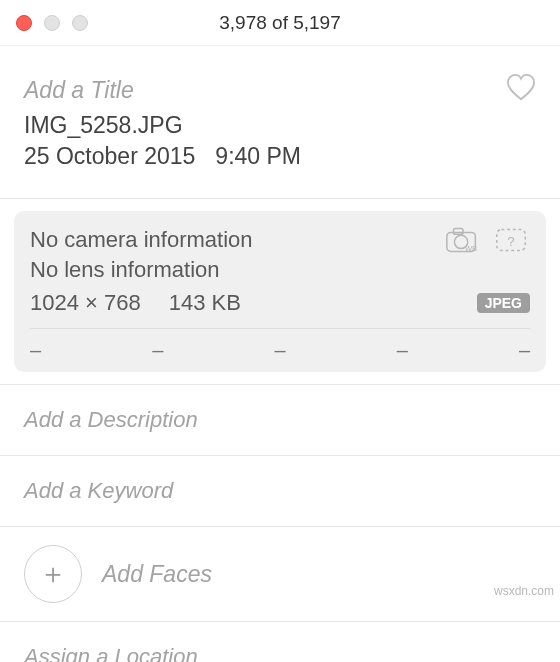  Describe the element at coordinates (53, 574) in the screenshot. I see `plus-icon: ＋` at that location.